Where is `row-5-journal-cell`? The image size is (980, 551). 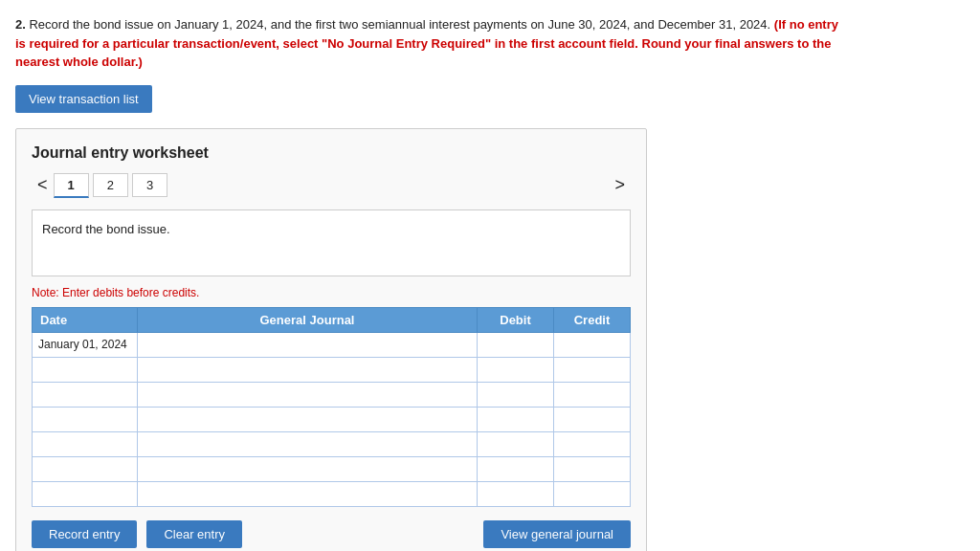
row-5-journal-cell is located at coordinates (308, 469).